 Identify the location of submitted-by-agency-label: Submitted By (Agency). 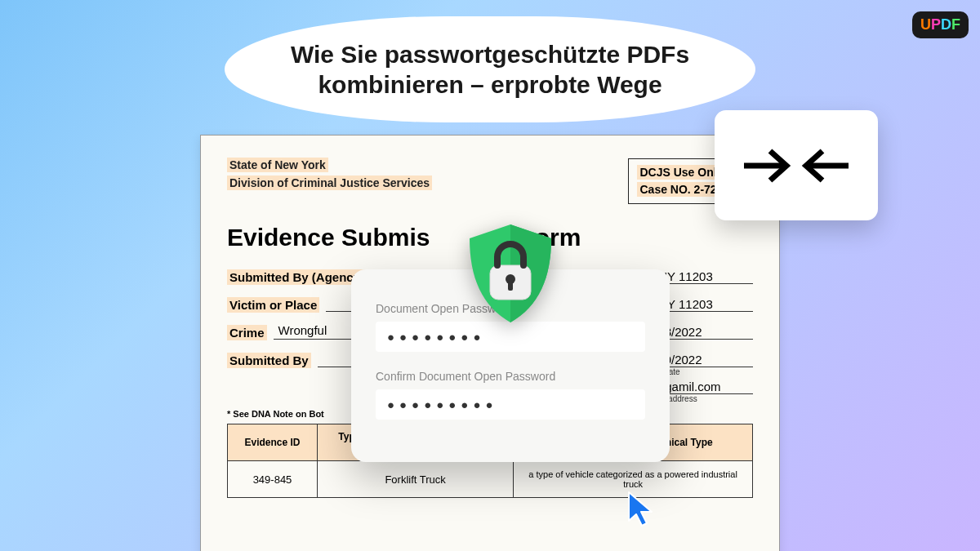
(297, 278).